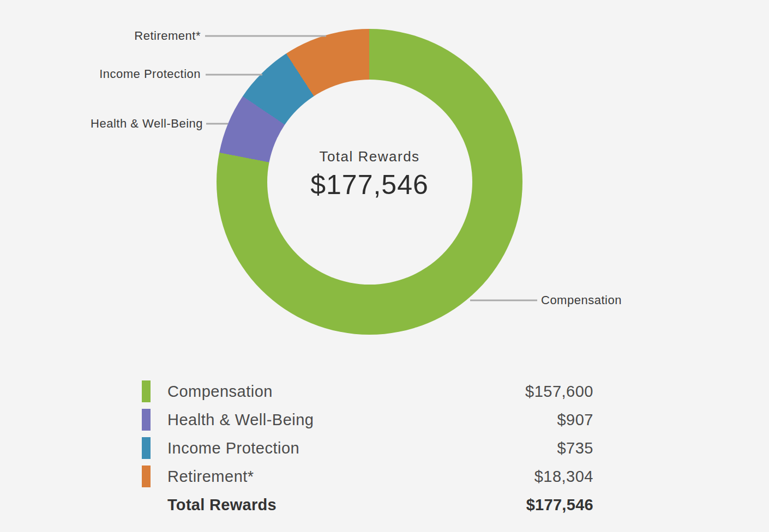  I want to click on legend-row-total-rewards: Total Rewards $177,546, so click(368, 505).